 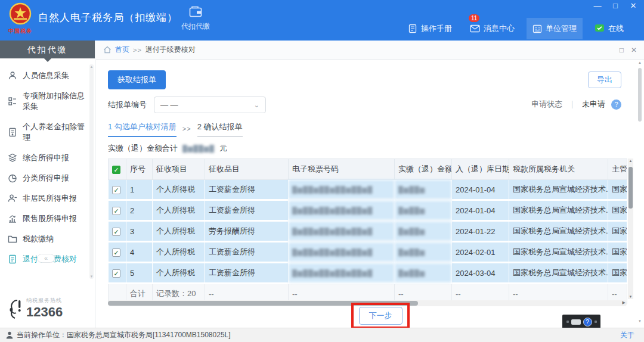 I want to click on table-row: ✓ 4 个人所得税 工资薪金所得 █▆██▆██▆██▆██▆█ █▆██▆ 2…, so click(x=368, y=253).